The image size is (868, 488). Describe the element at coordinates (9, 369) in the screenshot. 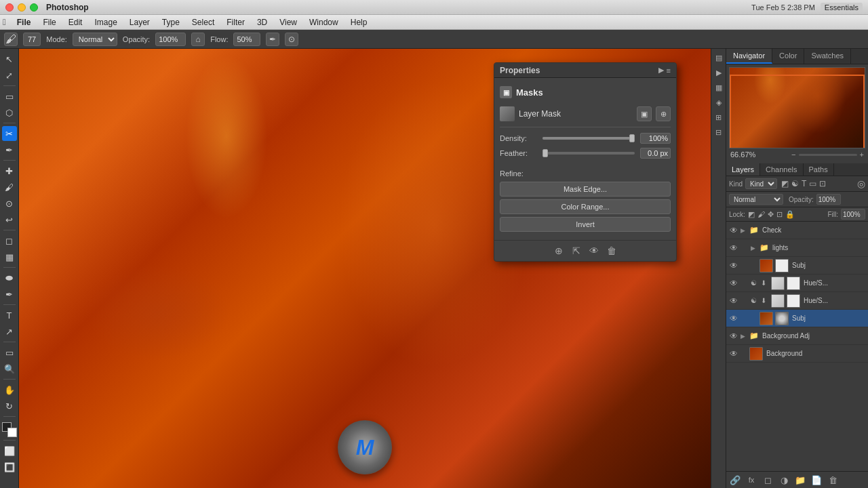

I see `zoom-tool: 🔍` at that location.